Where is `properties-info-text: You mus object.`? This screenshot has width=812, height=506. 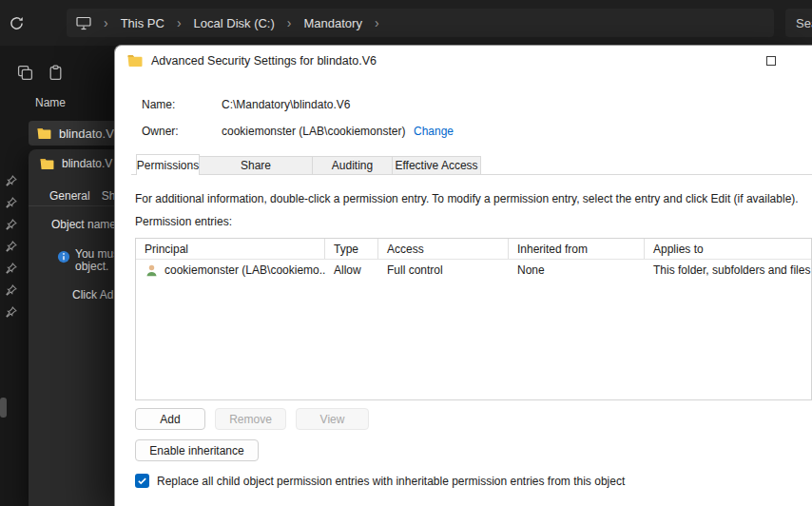
properties-info-text: You mus object. is located at coordinates (95, 261).